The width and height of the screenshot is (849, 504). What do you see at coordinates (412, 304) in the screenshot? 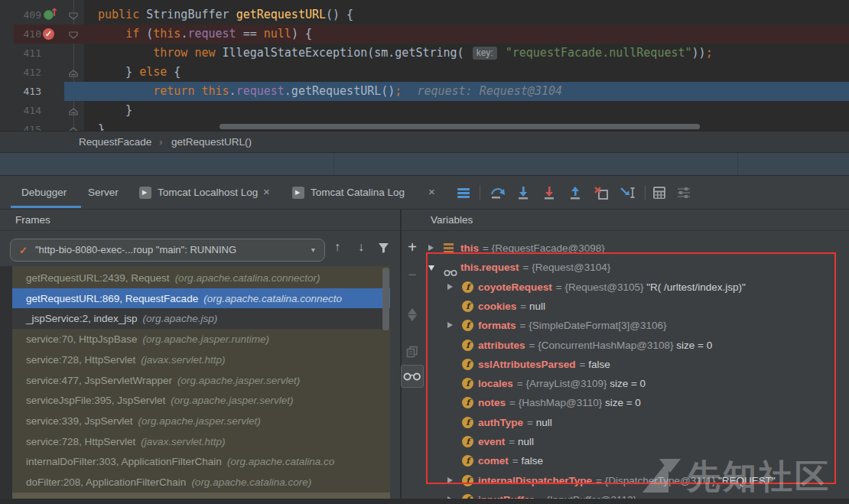
I see `move-watch-up-icon` at bounding box center [412, 304].